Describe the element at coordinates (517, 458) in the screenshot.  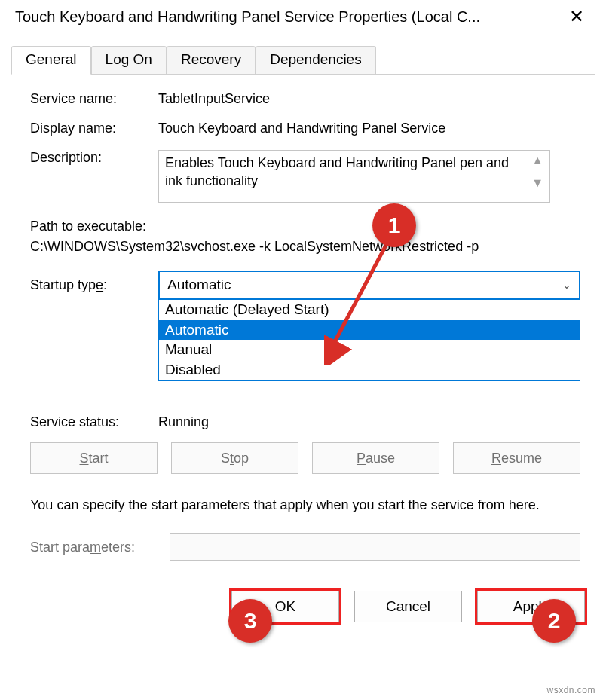
I see `resume-button: Resume` at that location.